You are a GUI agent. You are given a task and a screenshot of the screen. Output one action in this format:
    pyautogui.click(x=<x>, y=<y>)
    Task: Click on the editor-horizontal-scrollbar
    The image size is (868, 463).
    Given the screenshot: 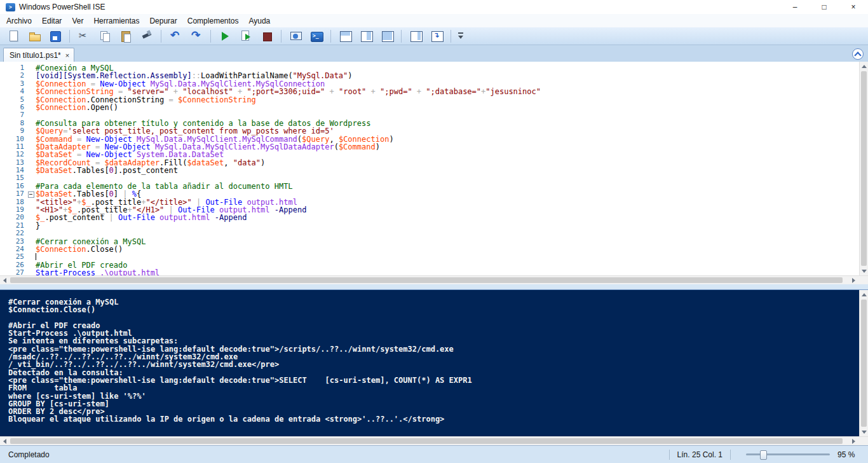 What is the action you would take?
    pyautogui.click(x=434, y=280)
    